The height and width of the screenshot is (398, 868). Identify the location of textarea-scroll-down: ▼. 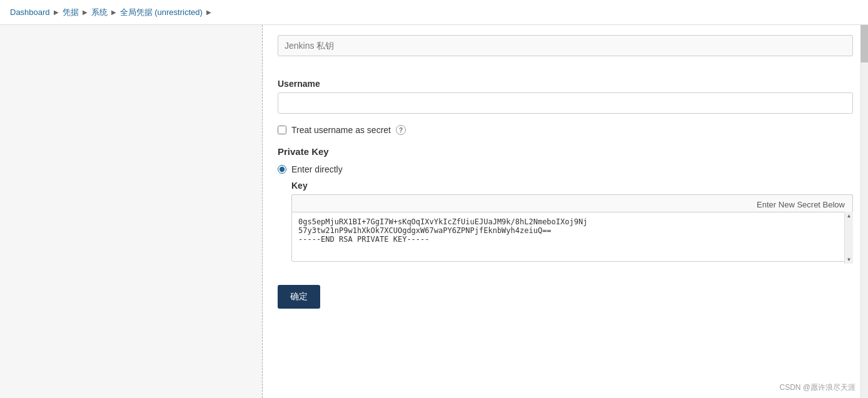
(849, 260).